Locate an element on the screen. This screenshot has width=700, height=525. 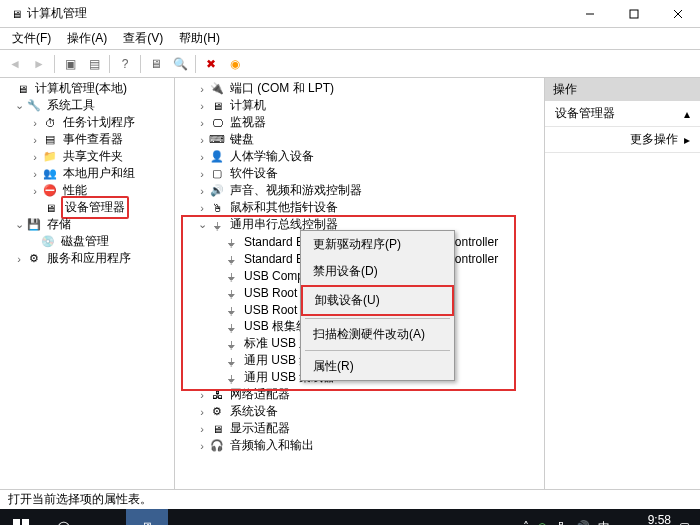
close-button is located at coordinates (678, 14).